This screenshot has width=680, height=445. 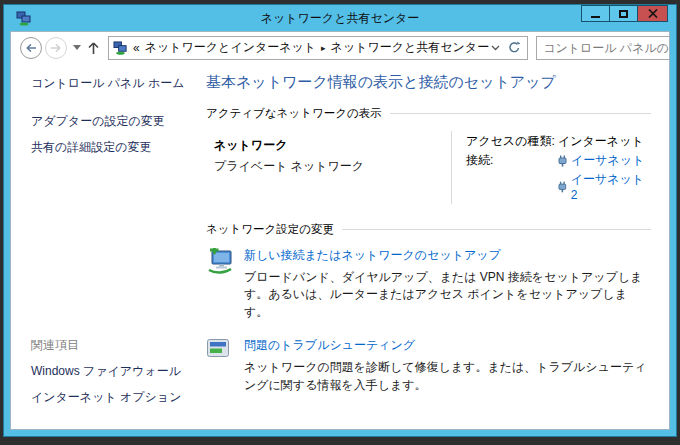 I want to click on address-dropdown-icon, so click(x=496, y=48).